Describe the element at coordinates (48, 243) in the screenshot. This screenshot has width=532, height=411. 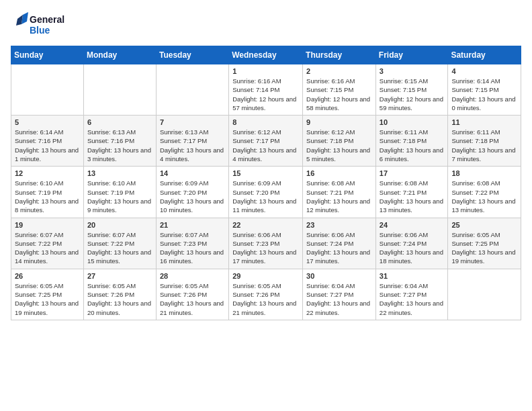
I see `calendar-cell: 19Sunrise: 6:07 AM Sunset: 7:22 PM Dayli…` at that location.